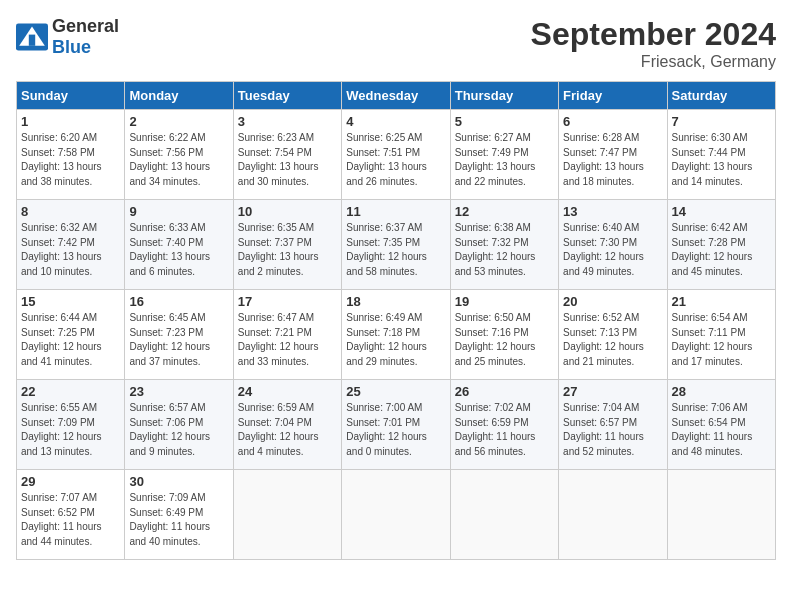 This screenshot has height=612, width=792. Describe the element at coordinates (396, 515) in the screenshot. I see `calendar-week-row: 29Sunrise: 7:07 AMSunset: 6:52 PMDayligh…` at that location.